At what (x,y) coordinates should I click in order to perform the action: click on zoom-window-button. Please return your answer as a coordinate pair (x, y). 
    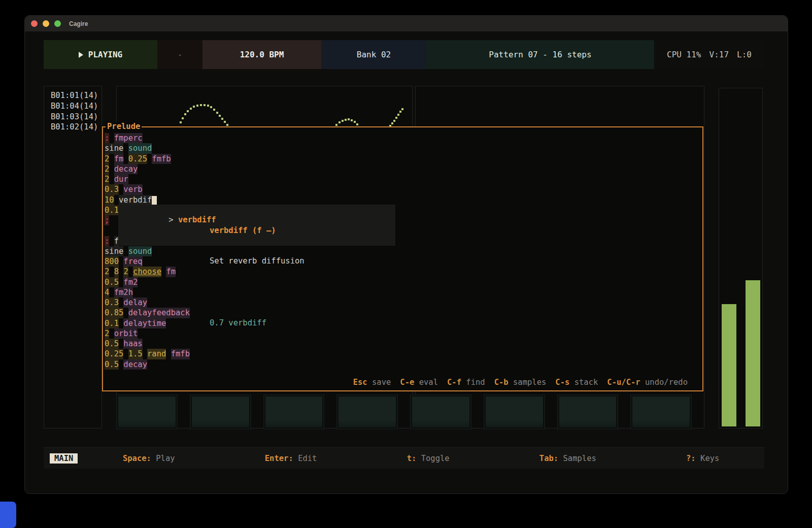
    Looking at the image, I should click on (58, 23).